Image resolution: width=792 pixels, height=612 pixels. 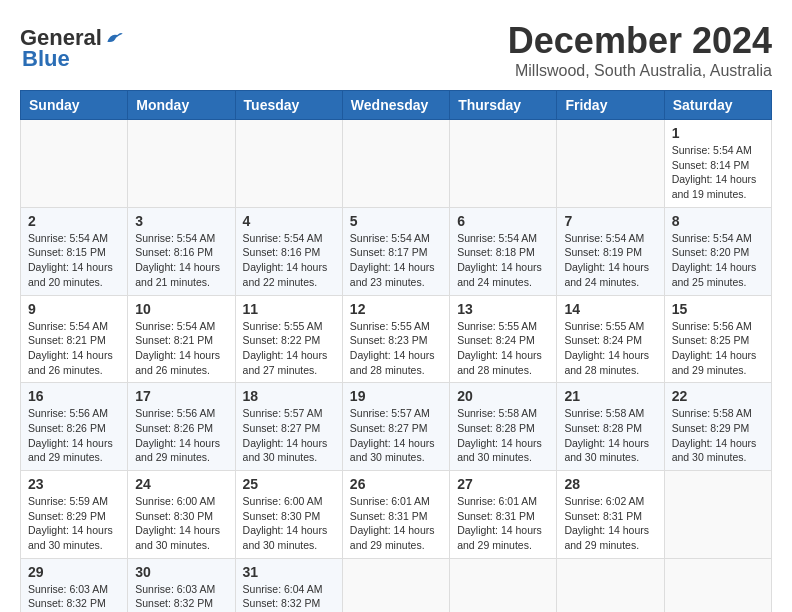 What do you see at coordinates (114, 38) in the screenshot?
I see `logo-bird-icon` at bounding box center [114, 38].